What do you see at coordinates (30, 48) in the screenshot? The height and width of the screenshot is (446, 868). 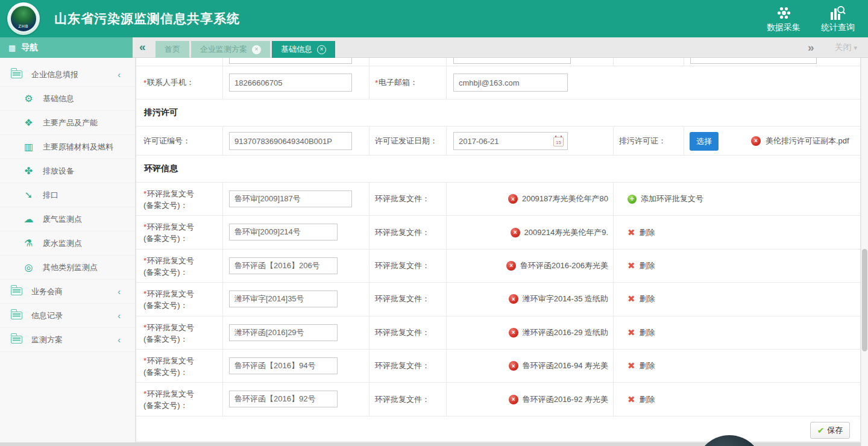 I see `nav-label: 导航` at bounding box center [30, 48].